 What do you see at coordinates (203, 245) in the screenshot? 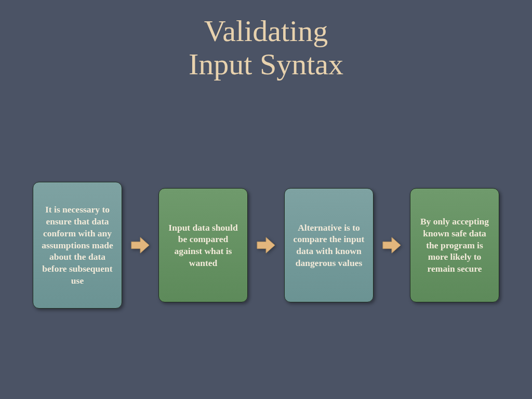
I see `flow-card-2: Input data should be compared against wh…` at bounding box center [203, 245].